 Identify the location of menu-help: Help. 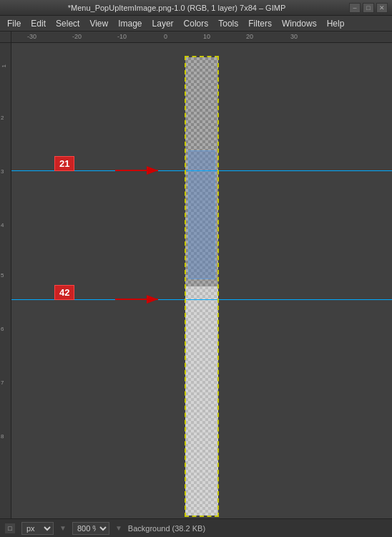
(336, 24).